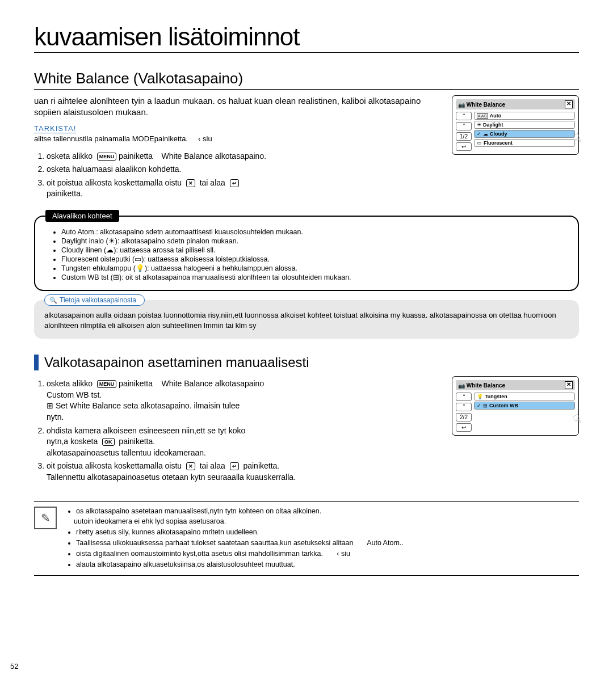 This screenshot has width=613, height=700. Describe the element at coordinates (314, 259) in the screenshot. I see `submenu-fluorescent: Fluorescent oisteputki (▭): uattaessa al…` at that location.